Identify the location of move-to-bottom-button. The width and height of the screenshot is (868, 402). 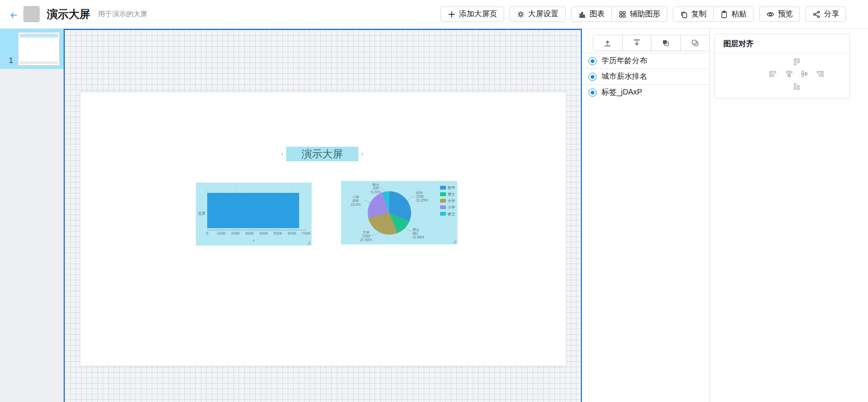
(637, 43).